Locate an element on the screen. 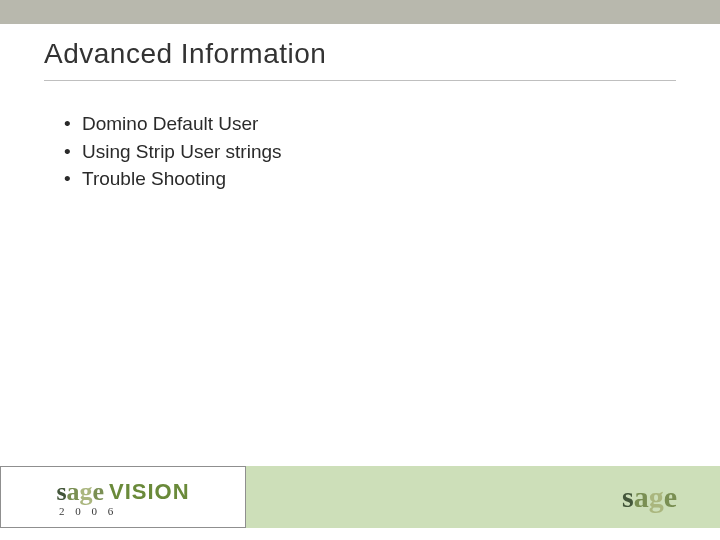 The image size is (720, 540). vision-wordmark: VISION is located at coordinates (150, 492).